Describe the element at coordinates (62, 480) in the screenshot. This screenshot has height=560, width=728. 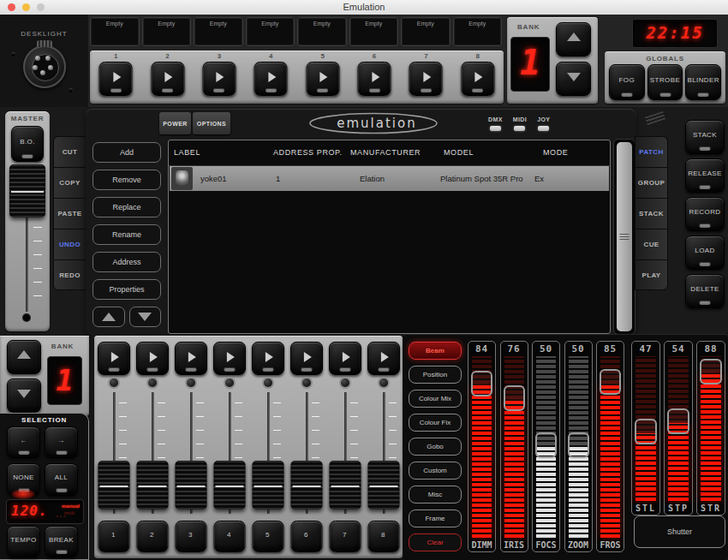
I see `select-all-button: ALL` at that location.